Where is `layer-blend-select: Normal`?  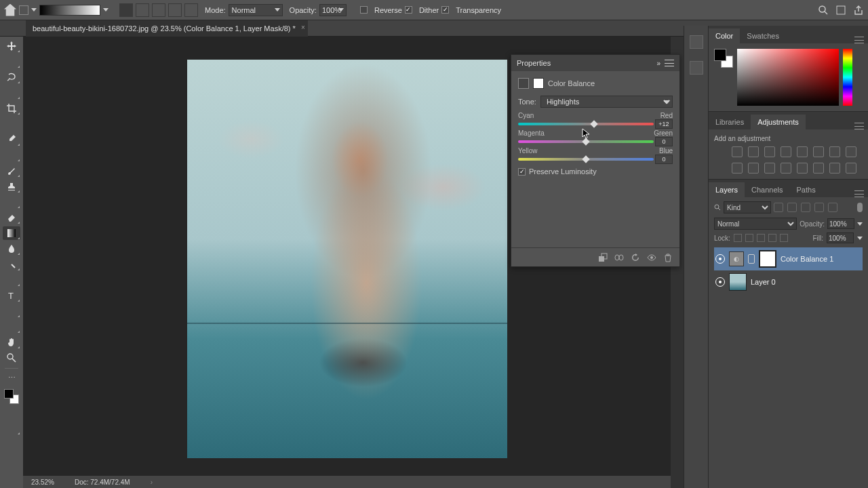
layer-blend-select: Normal is located at coordinates (755, 224).